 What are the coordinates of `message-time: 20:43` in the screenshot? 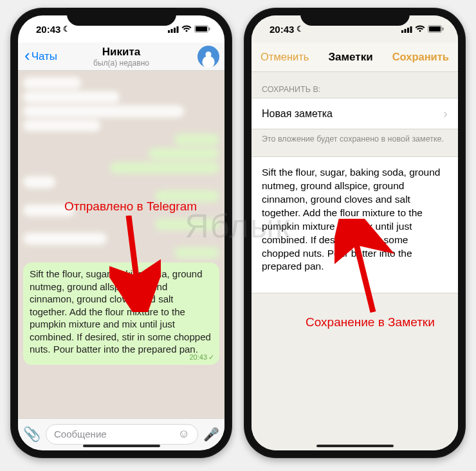 It's located at (198, 357).